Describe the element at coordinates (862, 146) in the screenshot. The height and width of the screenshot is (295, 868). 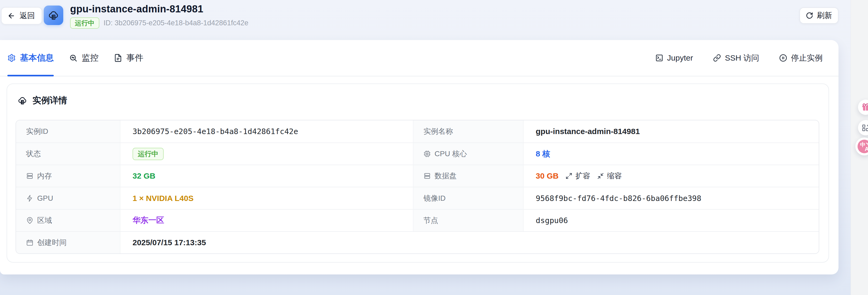
I see `translate-floating-button: 中 A` at that location.